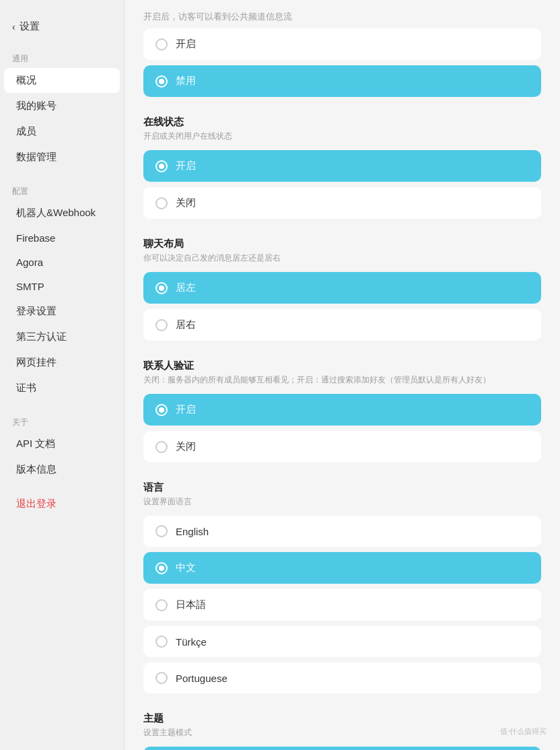 The height and width of the screenshot is (750, 560). Describe the element at coordinates (342, 81) in the screenshot. I see `option-disable: 禁用` at that location.